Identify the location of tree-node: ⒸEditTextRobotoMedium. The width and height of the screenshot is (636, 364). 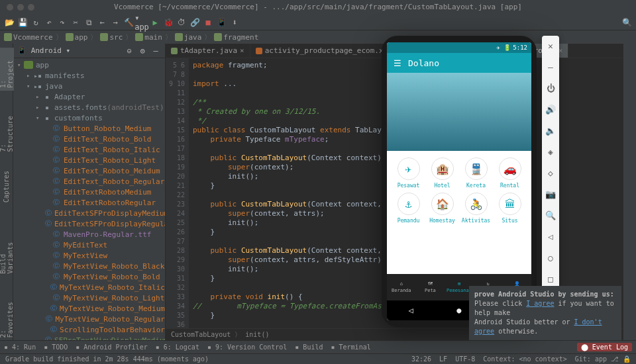
(89, 192).